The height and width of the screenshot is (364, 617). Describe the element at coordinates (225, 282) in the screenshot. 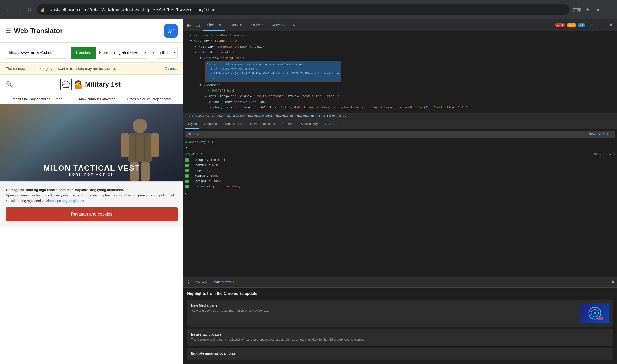

I see `bottom-tab-whats-new: What's New ✕` at that location.